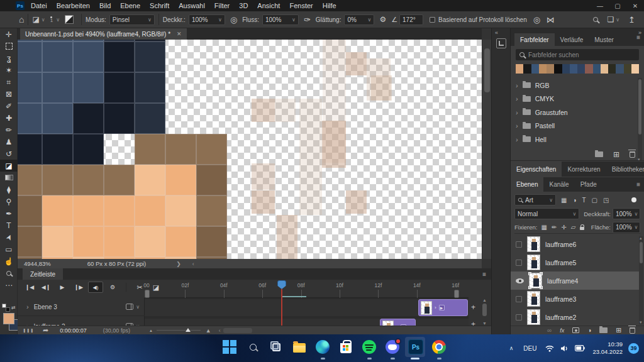  What do you see at coordinates (9, 190) in the screenshot?
I see `blur-tool: ⧫` at bounding box center [9, 190].